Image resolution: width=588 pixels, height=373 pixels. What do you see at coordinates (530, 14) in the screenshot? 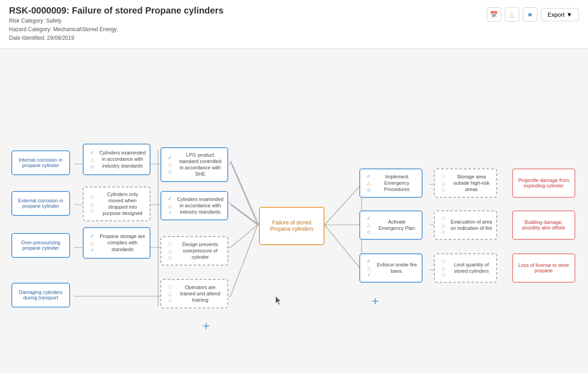
I see `shield-icon-btn: ■` at bounding box center [530, 14].